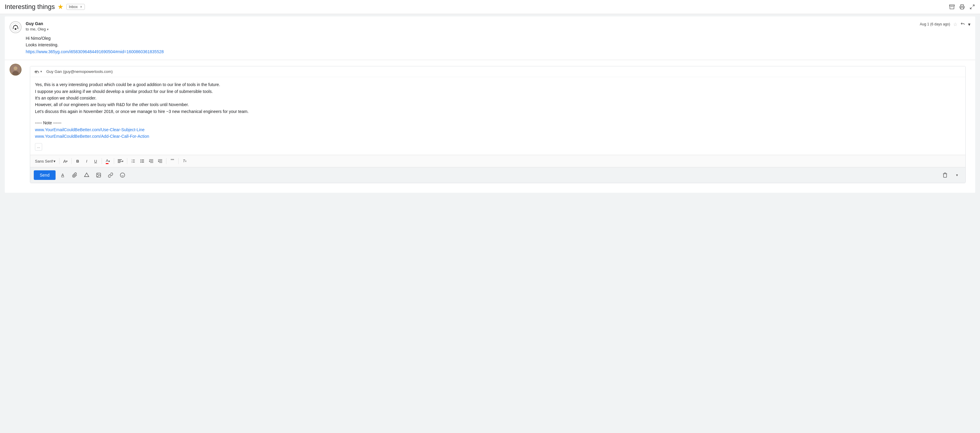 Image resolution: width=980 pixels, height=433 pixels. I want to click on italic-button: I, so click(87, 161).